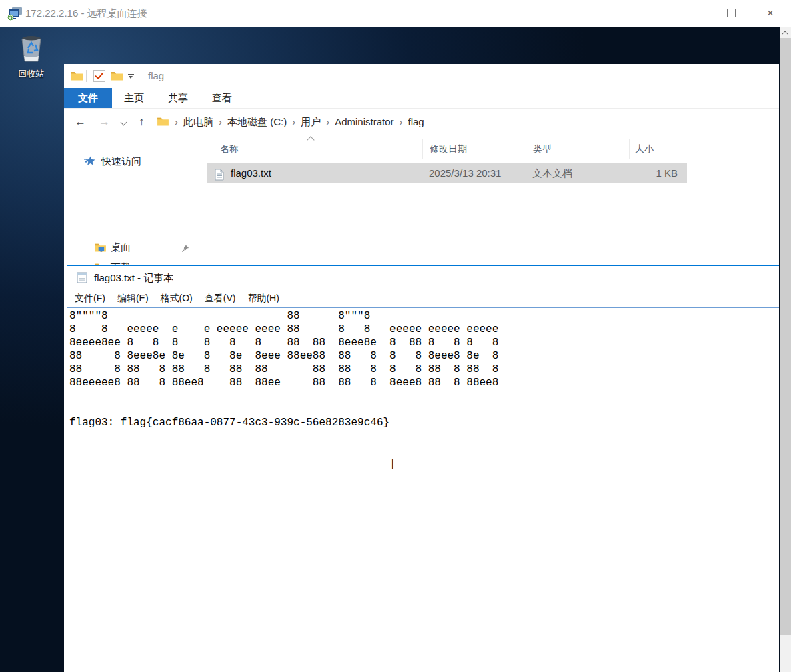  I want to click on file-modified: 2025/3/13 20:31, so click(474, 173).